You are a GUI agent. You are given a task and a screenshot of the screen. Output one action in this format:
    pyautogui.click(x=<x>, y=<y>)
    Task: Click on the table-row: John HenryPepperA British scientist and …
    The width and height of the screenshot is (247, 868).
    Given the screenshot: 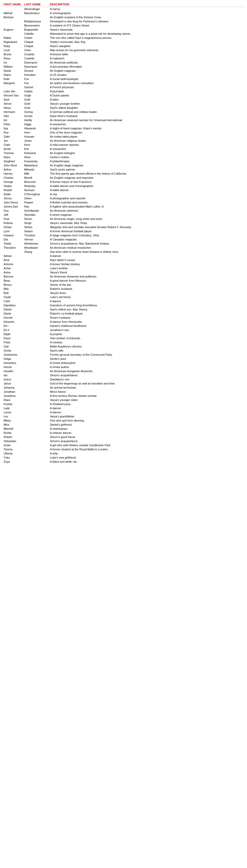 What is the action you would take?
    pyautogui.click(x=123, y=203)
    